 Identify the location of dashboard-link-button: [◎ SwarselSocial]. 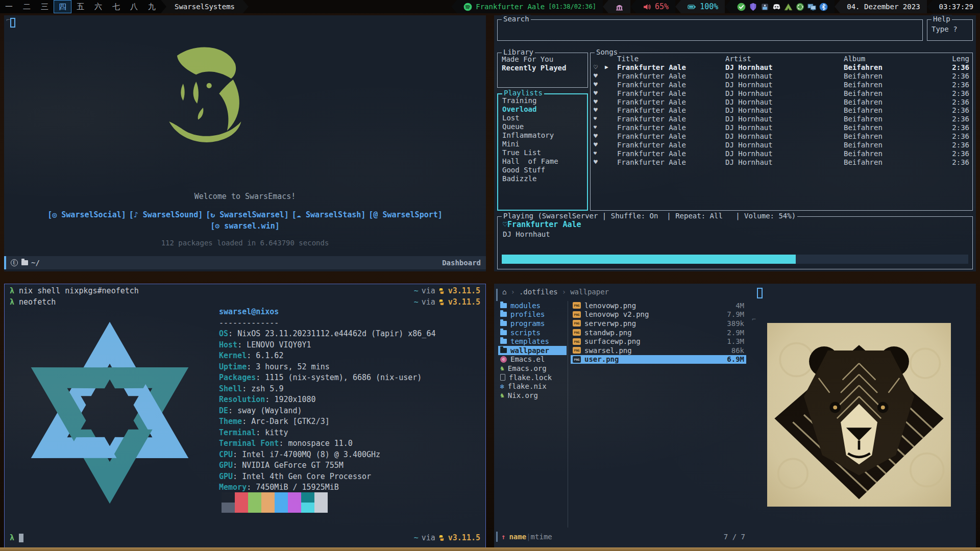
(87, 215).